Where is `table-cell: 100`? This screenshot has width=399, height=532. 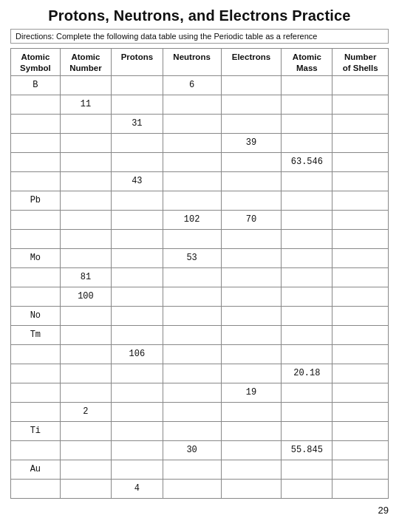
table-cell: 100 is located at coordinates (86, 296).